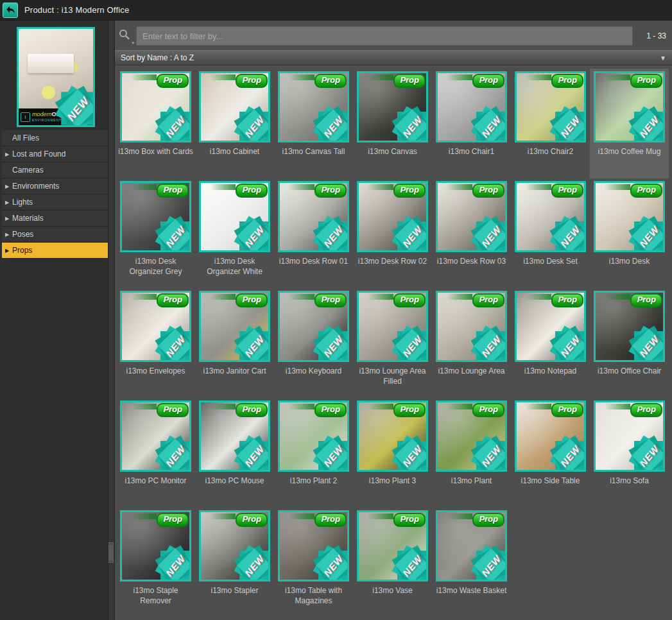 The width and height of the screenshot is (672, 620). Describe the element at coordinates (55, 139) in the screenshot. I see `sidebar-item-all-files: All Files` at that location.